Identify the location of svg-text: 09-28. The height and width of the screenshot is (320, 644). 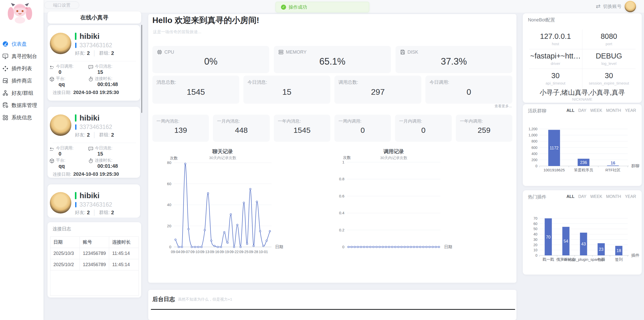
(254, 252).